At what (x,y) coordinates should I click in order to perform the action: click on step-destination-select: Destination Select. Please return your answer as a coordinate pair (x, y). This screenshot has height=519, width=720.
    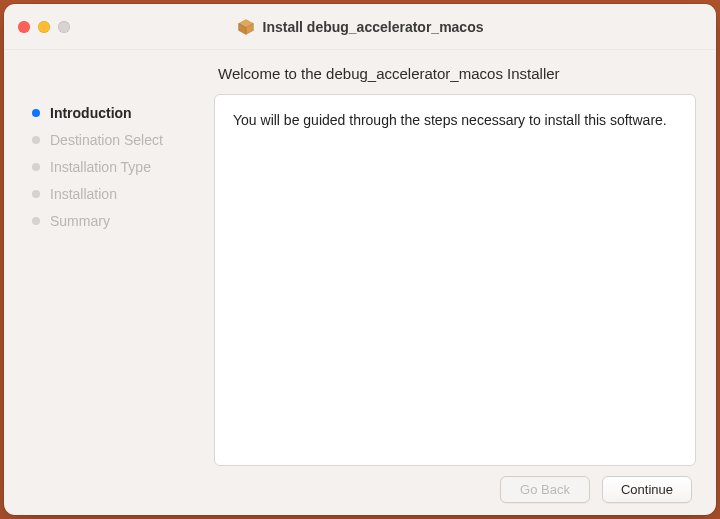
    Looking at the image, I should click on (118, 140).